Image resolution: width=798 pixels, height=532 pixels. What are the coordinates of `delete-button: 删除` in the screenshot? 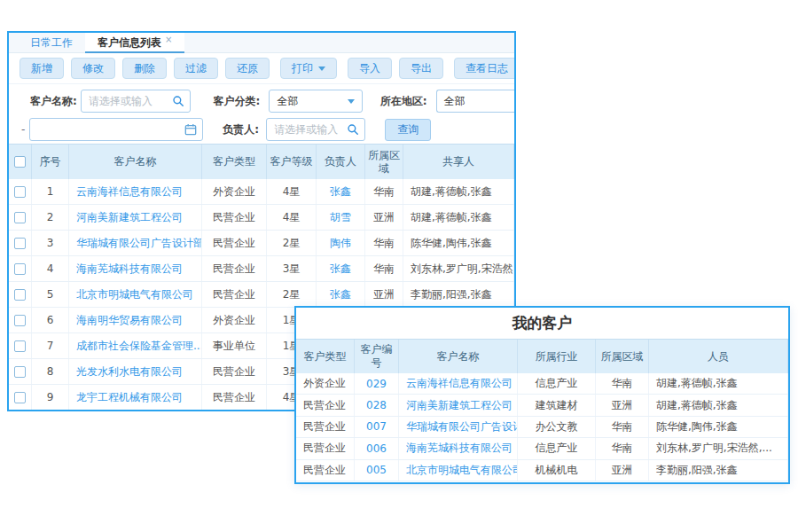 It's located at (145, 68).